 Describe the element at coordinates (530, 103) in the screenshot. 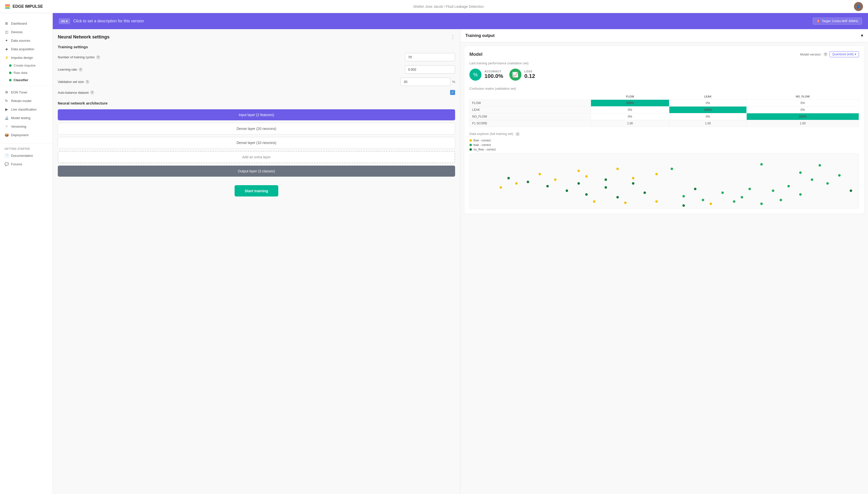

I see `cm-row-label-flow: FLOW` at that location.